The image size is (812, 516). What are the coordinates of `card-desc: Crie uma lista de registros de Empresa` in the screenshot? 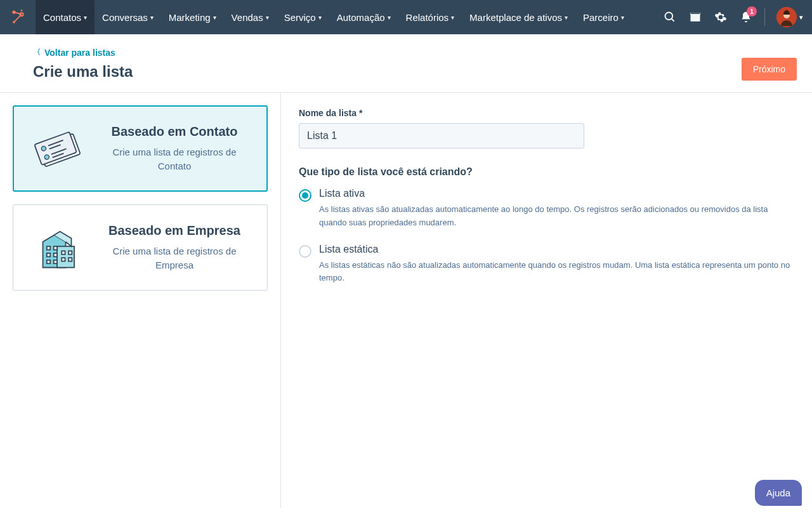 It's located at (174, 258).